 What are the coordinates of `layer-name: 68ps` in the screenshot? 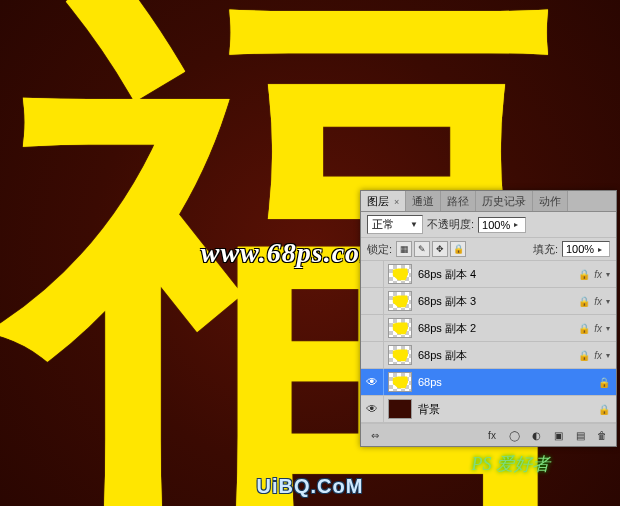 It's located at (507, 382).